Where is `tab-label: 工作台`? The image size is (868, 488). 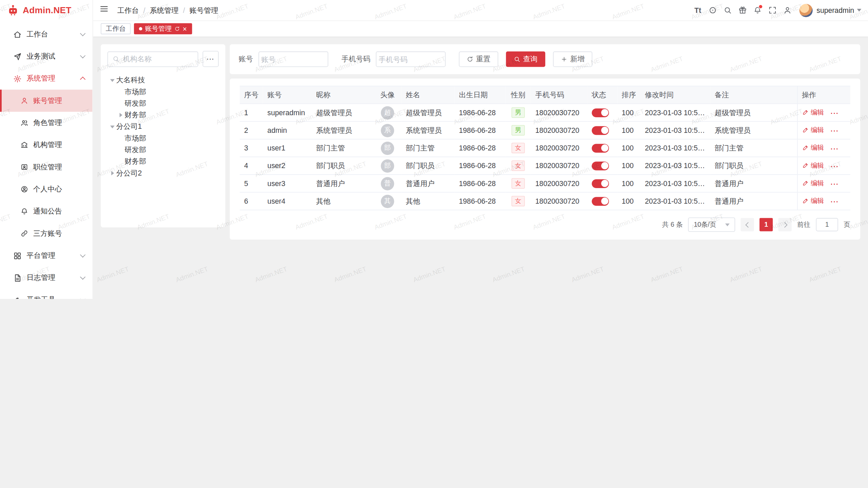 tab-label: 工作台 is located at coordinates (116, 29).